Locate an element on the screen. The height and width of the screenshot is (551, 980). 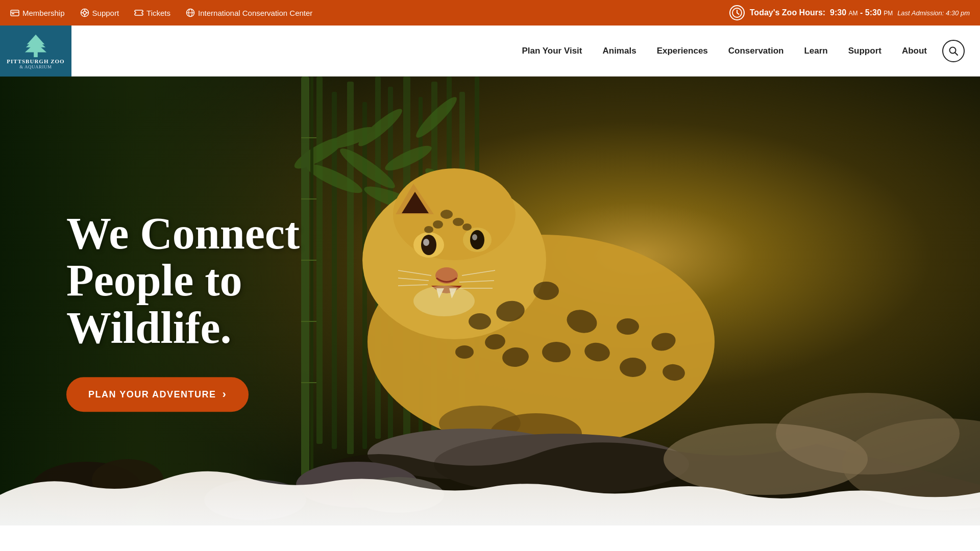
hours-section: Today's Zoo Hours: 9:30 AM - 5:30 PM Las… is located at coordinates (849, 13).